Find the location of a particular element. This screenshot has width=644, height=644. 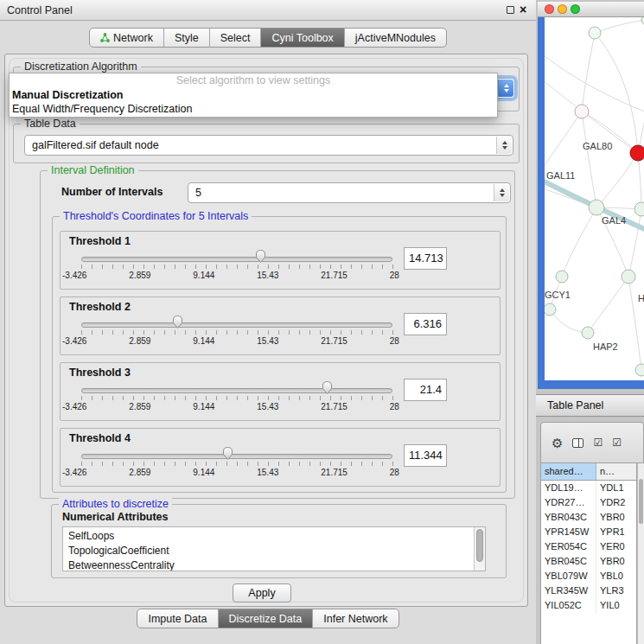

select-all-icon: ☑ is located at coordinates (598, 443).